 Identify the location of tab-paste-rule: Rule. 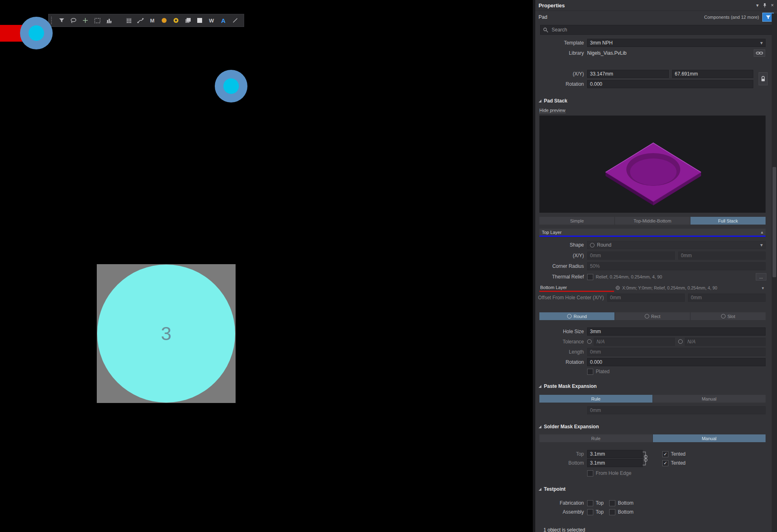
(596, 398).